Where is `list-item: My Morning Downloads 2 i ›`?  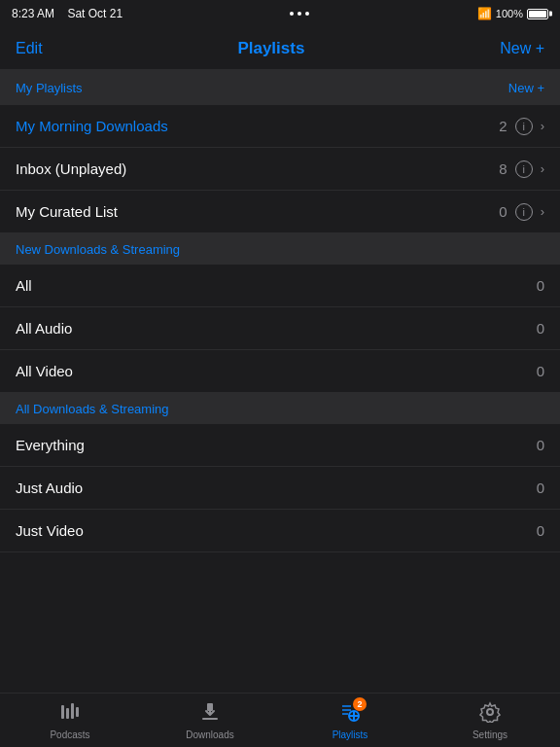
list-item: My Morning Downloads 2 i › is located at coordinates (280, 126).